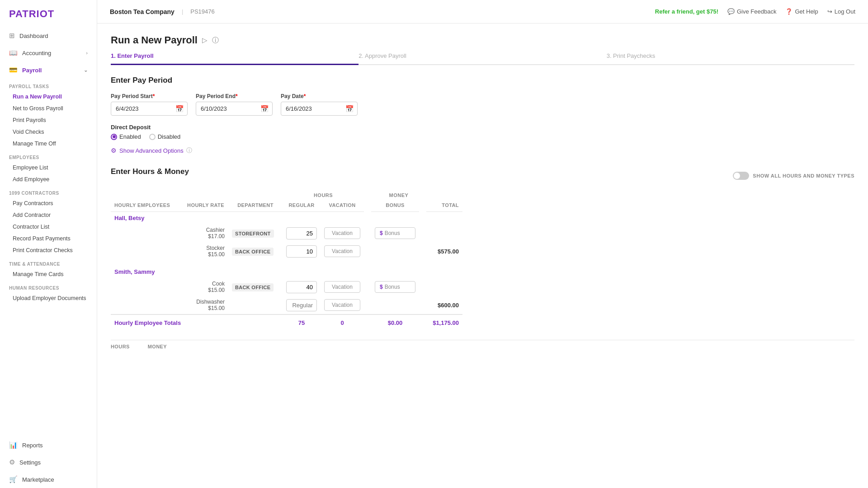 The width and height of the screenshot is (868, 488). What do you see at coordinates (302, 206) in the screenshot?
I see `col-regular: Regular` at bounding box center [302, 206].